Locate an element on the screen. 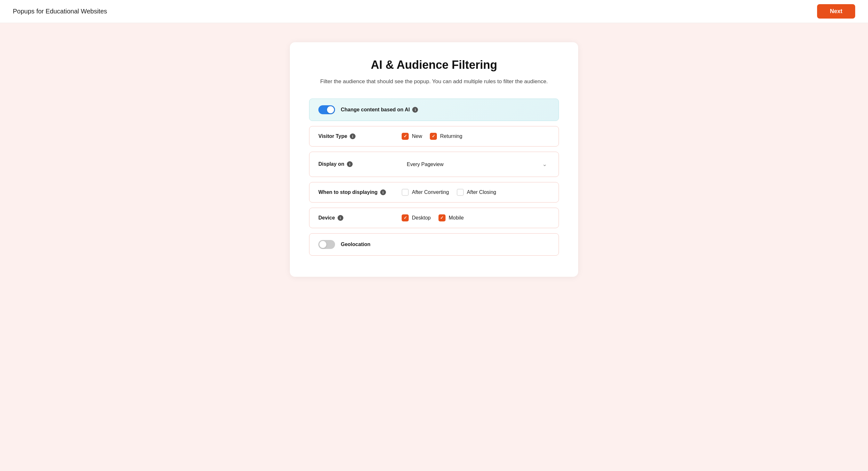  ai-toggle-wrapper: Change content based on AI i is located at coordinates (368, 110).